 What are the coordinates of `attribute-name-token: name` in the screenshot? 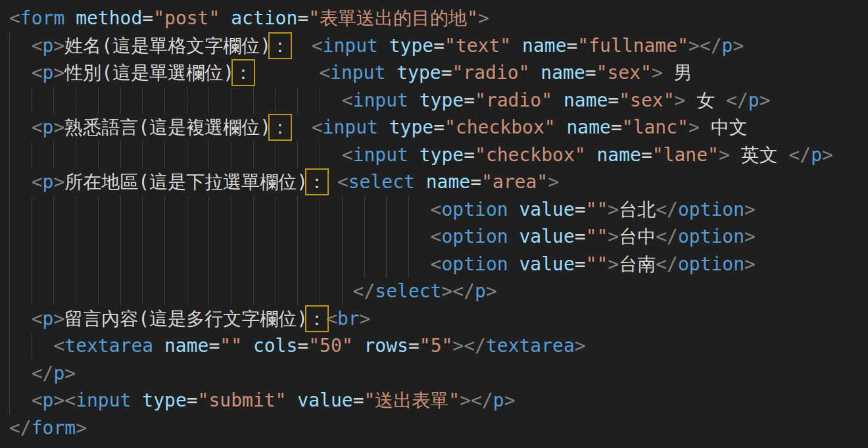 It's located at (618, 155).